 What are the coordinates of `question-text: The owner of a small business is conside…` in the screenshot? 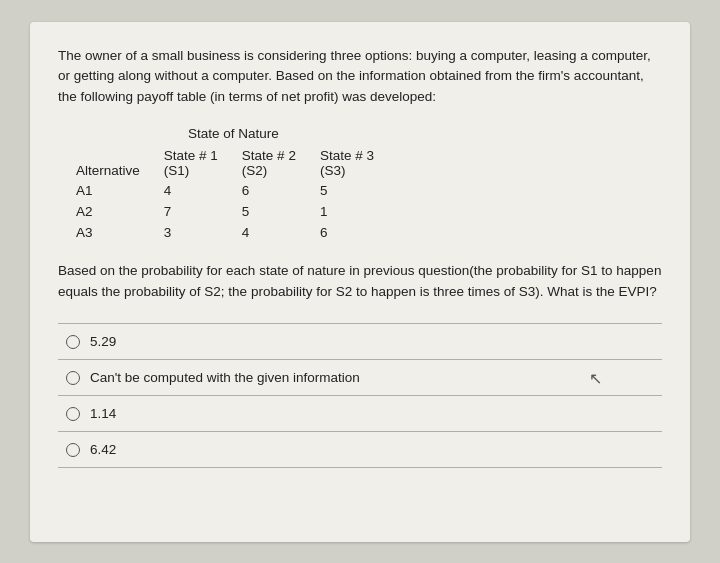 It's located at (360, 78).